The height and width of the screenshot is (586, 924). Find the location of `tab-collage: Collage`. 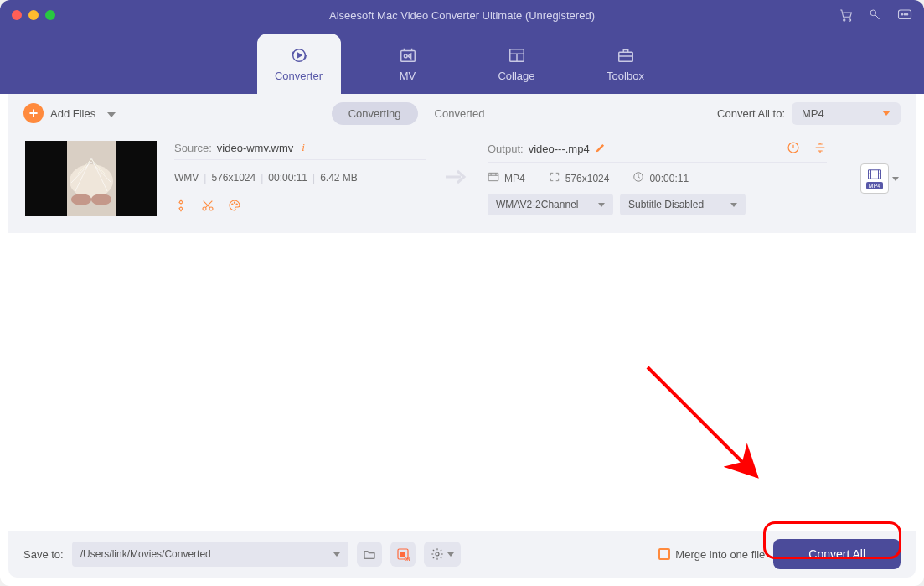

tab-collage: Collage is located at coordinates (517, 64).